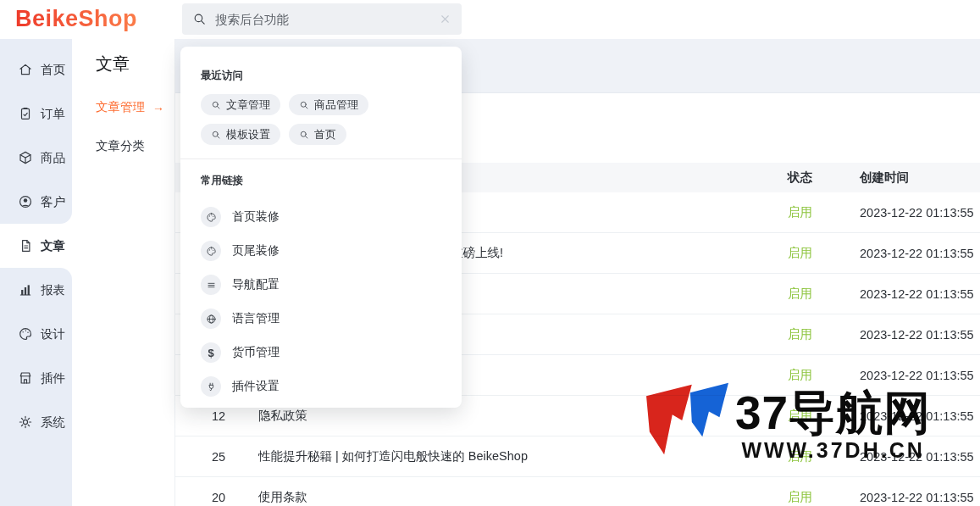  What do you see at coordinates (25, 334) in the screenshot?
I see `design-icon` at bounding box center [25, 334].